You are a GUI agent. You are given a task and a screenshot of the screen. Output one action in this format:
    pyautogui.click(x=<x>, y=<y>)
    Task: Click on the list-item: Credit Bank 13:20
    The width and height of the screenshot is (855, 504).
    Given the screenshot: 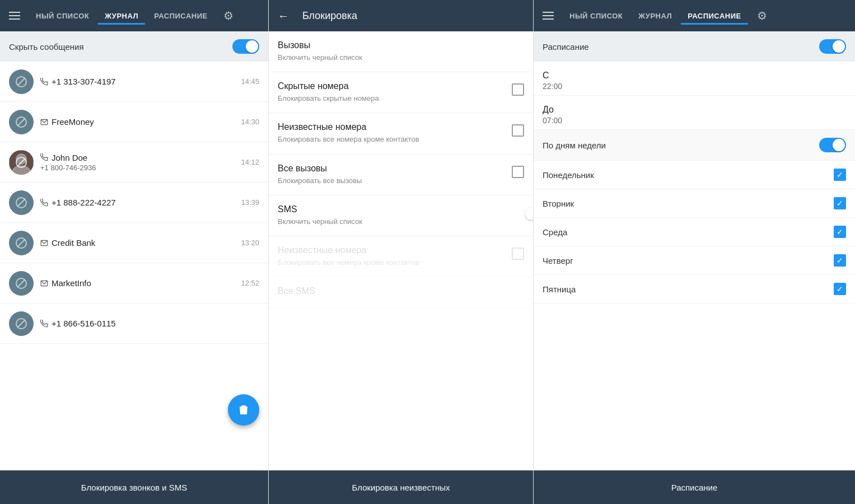 What is the action you would take?
    pyautogui.click(x=134, y=243)
    